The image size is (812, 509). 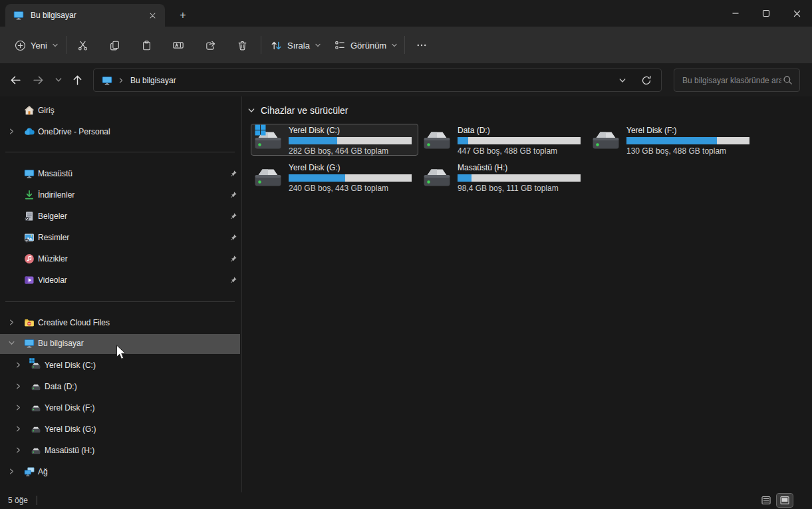 I want to click on new-button: Yeni, so click(x=37, y=45).